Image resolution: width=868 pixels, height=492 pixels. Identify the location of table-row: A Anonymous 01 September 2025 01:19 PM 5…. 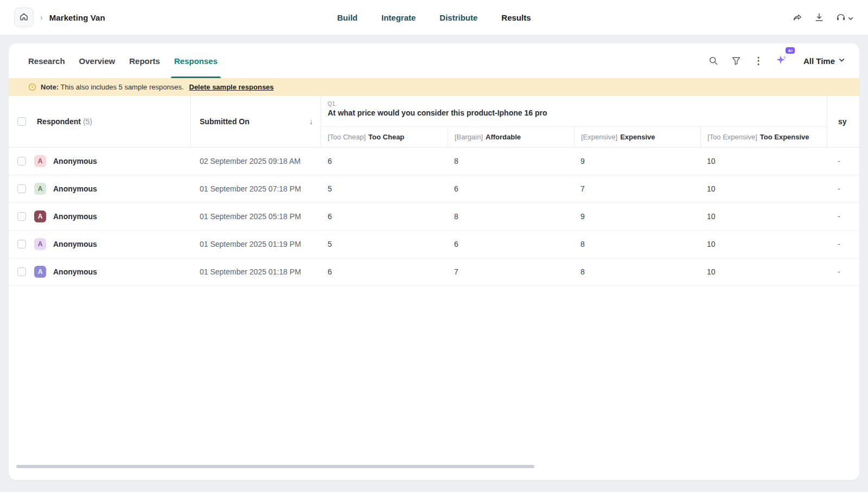
(434, 244).